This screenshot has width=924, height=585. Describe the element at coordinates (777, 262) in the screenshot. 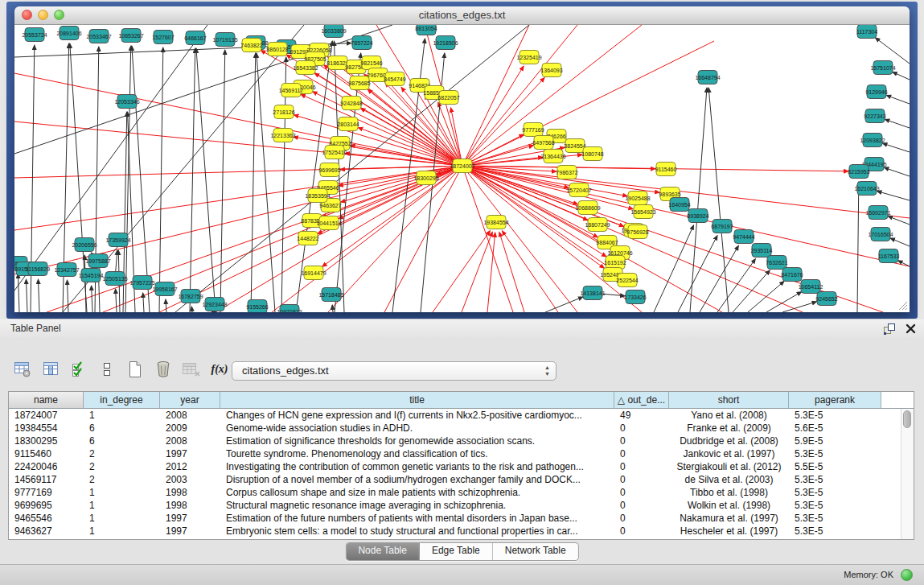

I see `graph-node: 7632621` at that location.